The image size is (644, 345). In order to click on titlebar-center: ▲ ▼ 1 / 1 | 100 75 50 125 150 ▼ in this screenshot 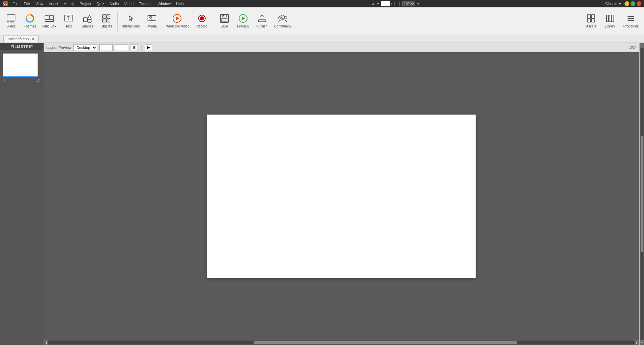, I will do `click(396, 4)`.